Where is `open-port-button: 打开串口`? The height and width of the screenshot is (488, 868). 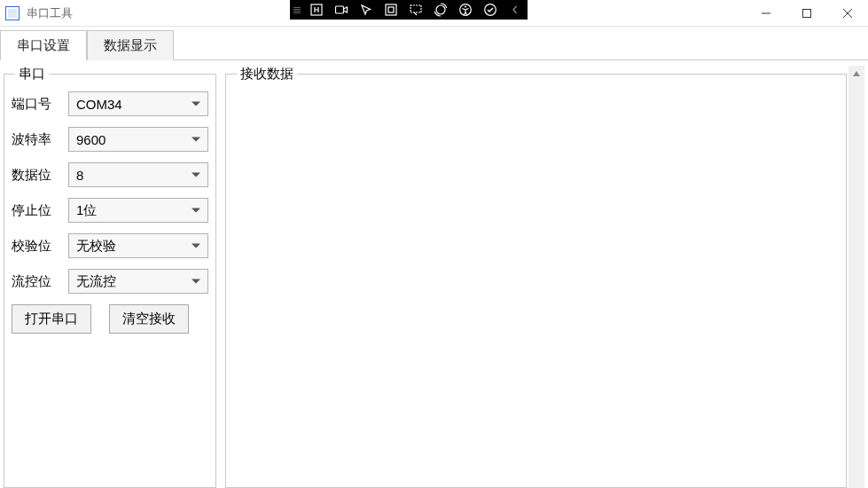 open-port-button: 打开串口 is located at coordinates (51, 319).